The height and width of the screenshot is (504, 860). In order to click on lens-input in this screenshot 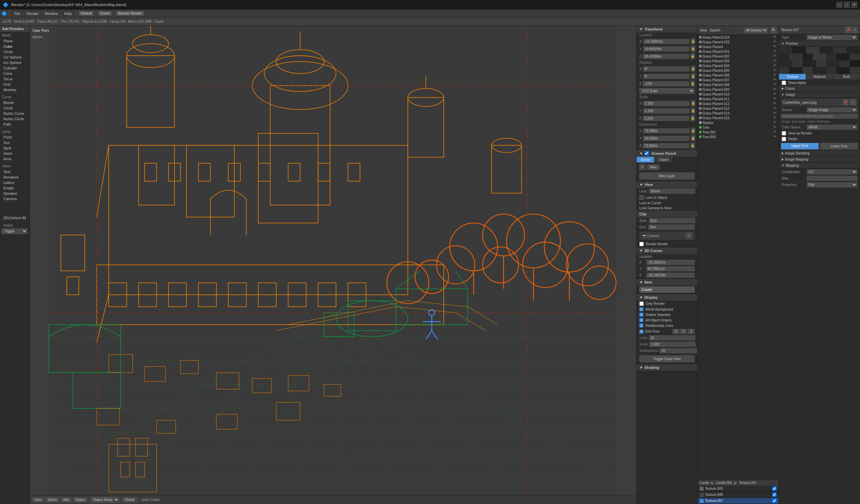, I will do `click(672, 191)`.